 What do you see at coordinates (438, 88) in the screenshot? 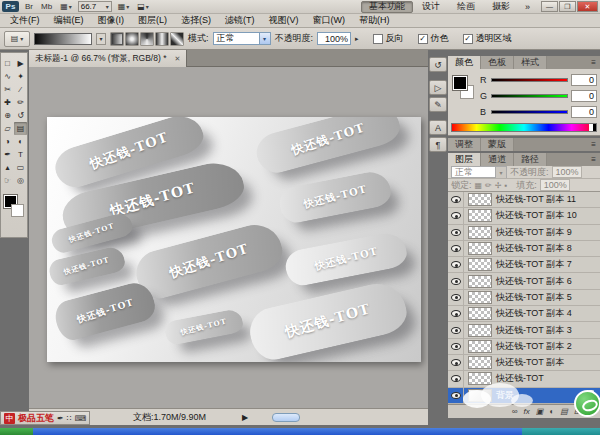
I see `actions-panel-icon: ▷` at bounding box center [438, 88].